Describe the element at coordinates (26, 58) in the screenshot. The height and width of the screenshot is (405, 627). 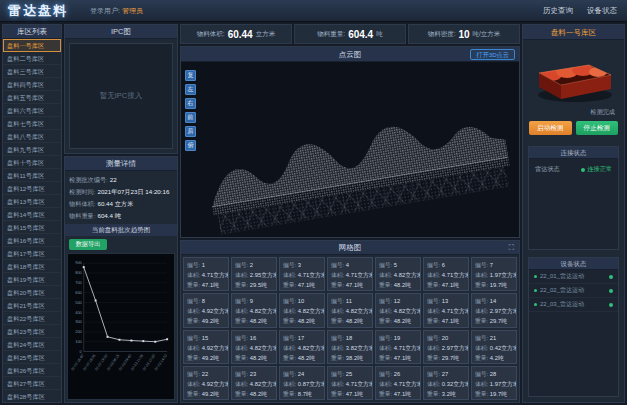
I see `storage-list-item-label: 盘料二号库区` at that location.